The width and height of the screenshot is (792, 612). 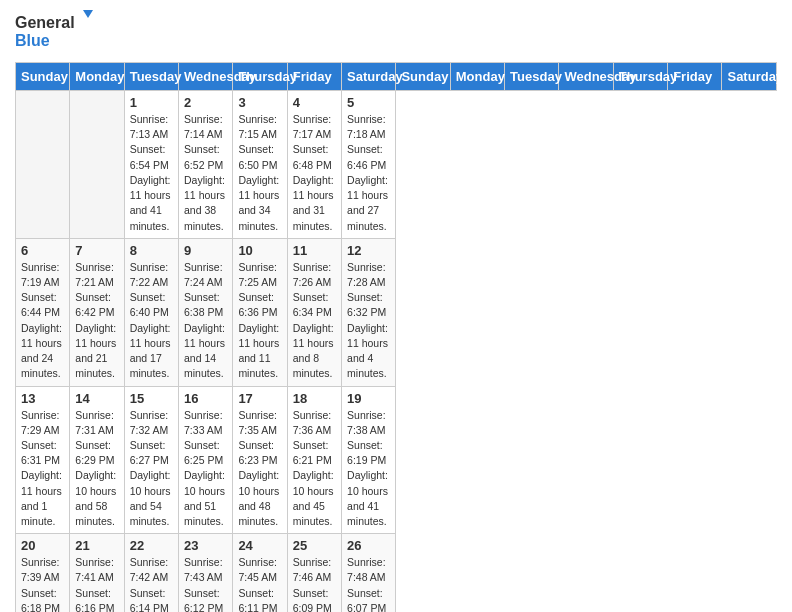 I want to click on day-info: Sunrise: 7:41 AMSunset: 6:16 PMDaylight:…, so click(x=96, y=584).